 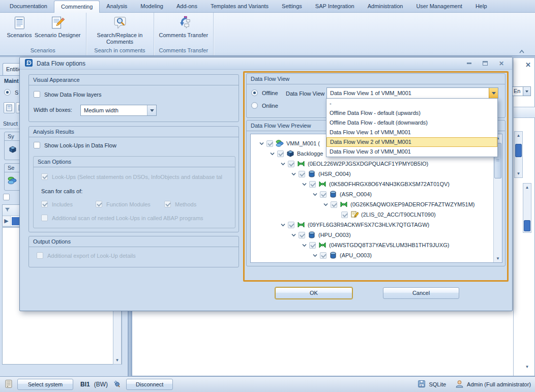 What do you see at coordinates (376, 225) in the screenshot?
I see `tree-node: (09YFL6G3R9ACKWFSX7C3HLVK7QTGTAGW)` at bounding box center [376, 225].